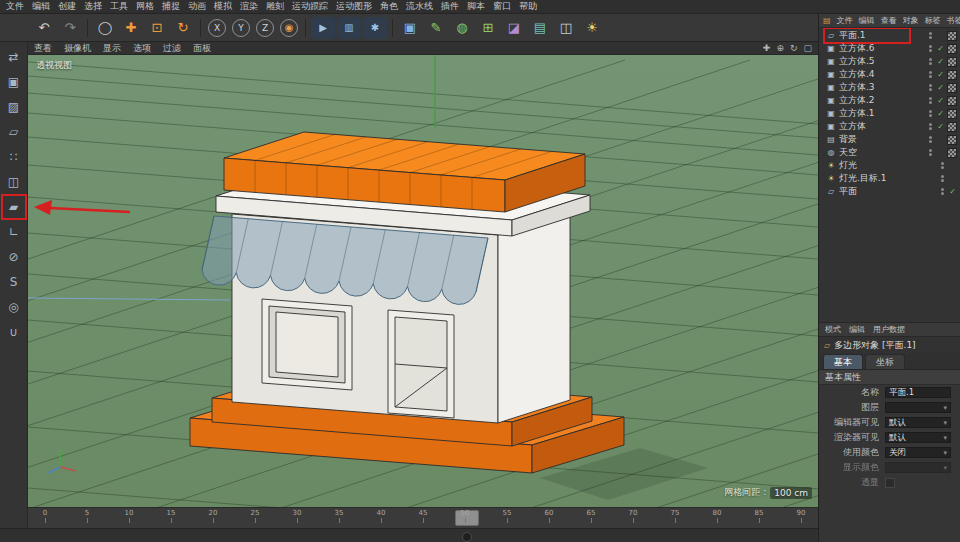  I want to click on make-editable-icon: ⇄, so click(14, 57).